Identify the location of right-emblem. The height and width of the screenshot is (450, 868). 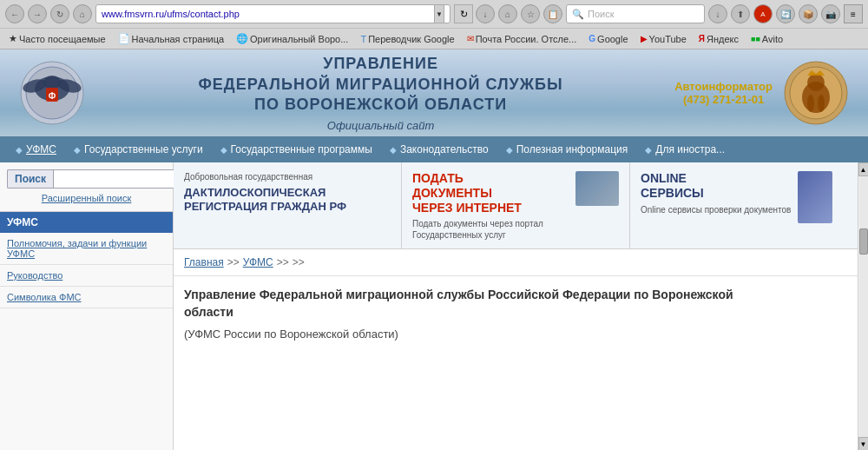
(816, 93).